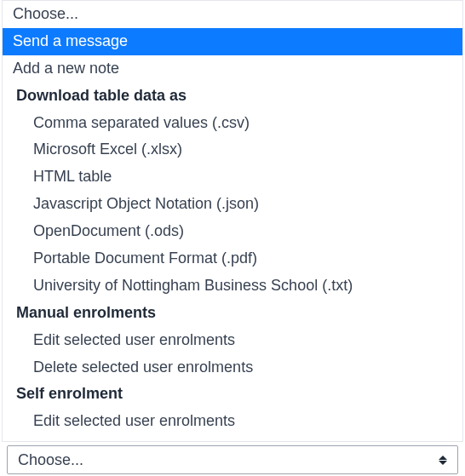 This screenshot has height=476, width=465. I want to click on option-csv: Comma separated values (.csv), so click(232, 123).